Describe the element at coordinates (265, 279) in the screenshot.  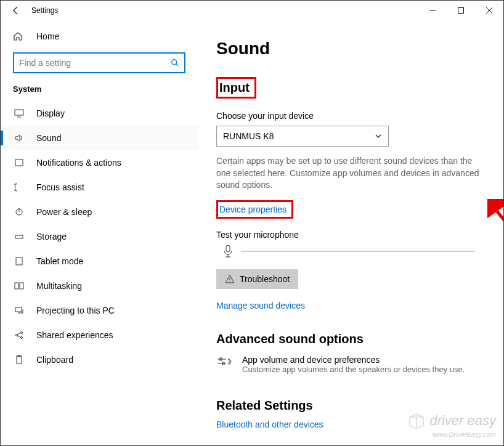
I see `button-label: Troubleshoot` at that location.